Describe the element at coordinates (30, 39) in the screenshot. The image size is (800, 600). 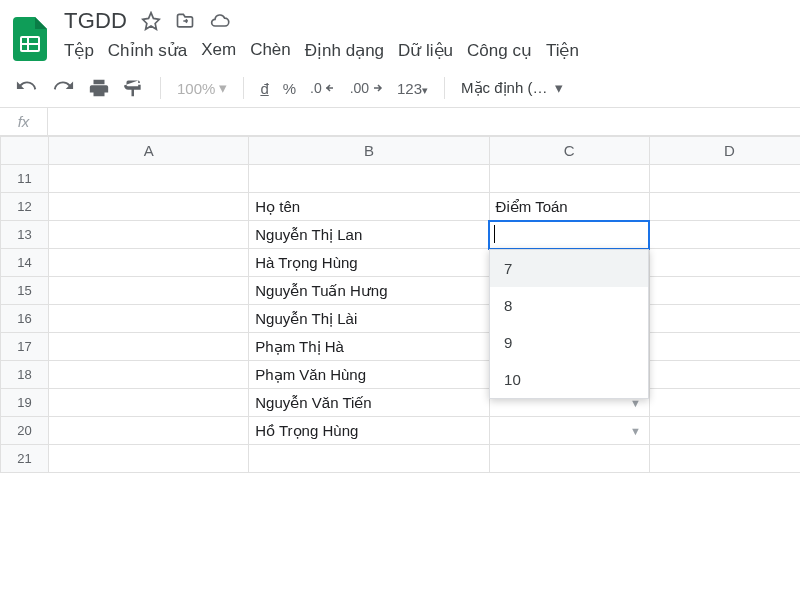
I see `sheets-logo-icon` at that location.